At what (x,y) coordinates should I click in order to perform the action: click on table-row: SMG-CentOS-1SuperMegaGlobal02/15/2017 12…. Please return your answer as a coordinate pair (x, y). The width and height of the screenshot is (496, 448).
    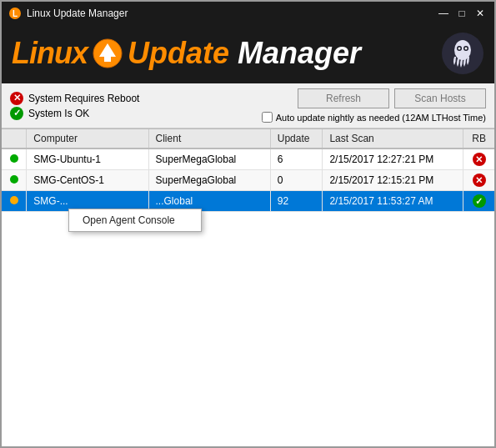
    Looking at the image, I should click on (248, 180).